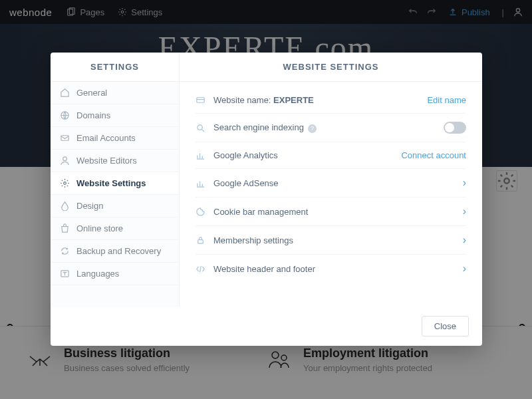  Describe the element at coordinates (331, 269) in the screenshot. I see `row-header-footer: Website header and footer ›` at that location.